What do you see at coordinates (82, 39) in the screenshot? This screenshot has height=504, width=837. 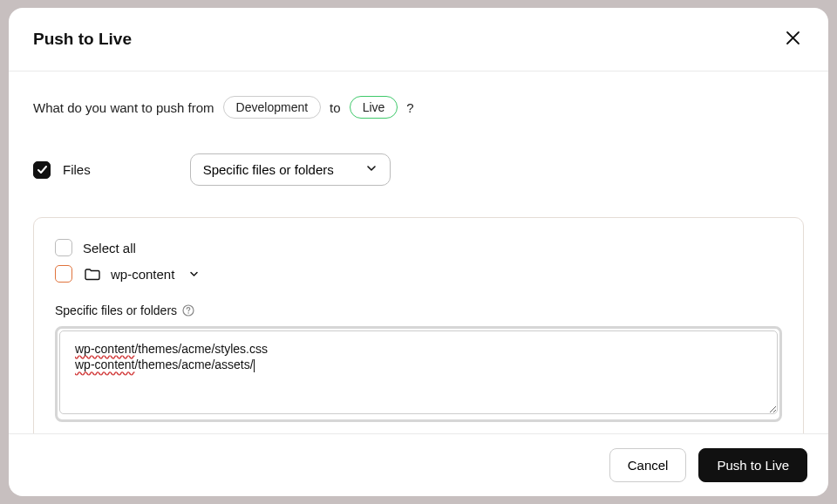 I see `modal-title: Push to Live` at bounding box center [82, 39].